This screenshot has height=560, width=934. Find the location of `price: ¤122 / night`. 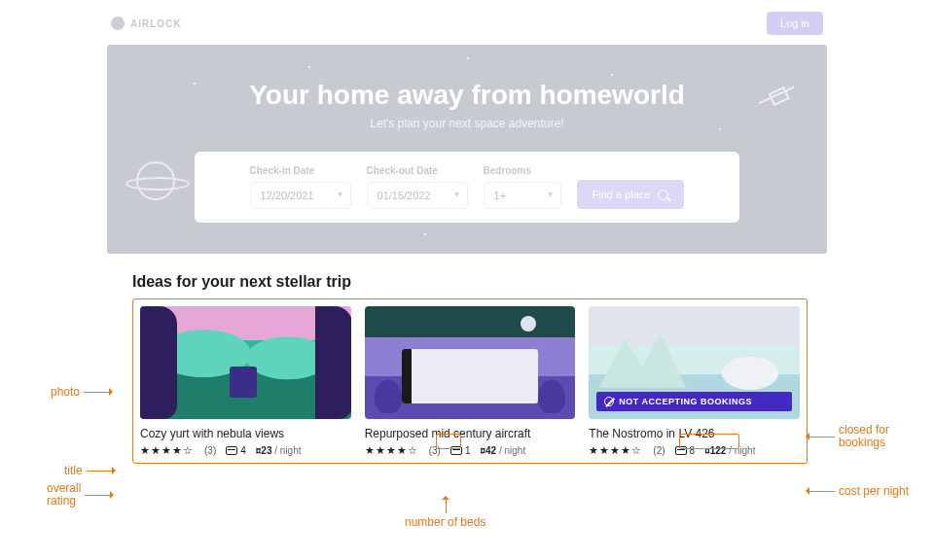

price: ¤122 / night is located at coordinates (730, 451).